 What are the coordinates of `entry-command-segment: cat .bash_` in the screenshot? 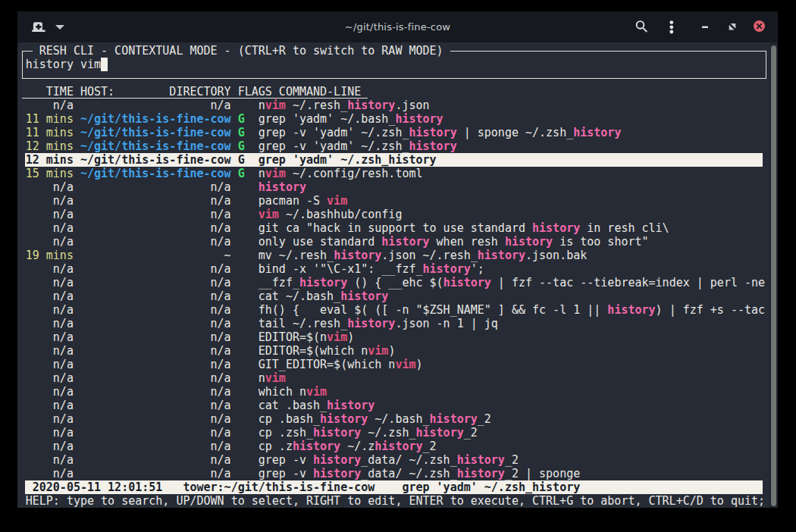 It's located at (293, 405).